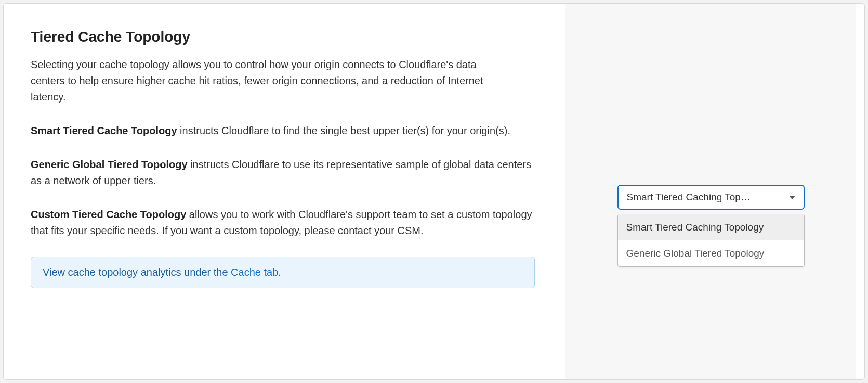 Image resolution: width=868 pixels, height=383 pixels. What do you see at coordinates (284, 131) in the screenshot?
I see `topology-para-smart: Smart Tiered Cache Topology instructs Cl…` at bounding box center [284, 131].